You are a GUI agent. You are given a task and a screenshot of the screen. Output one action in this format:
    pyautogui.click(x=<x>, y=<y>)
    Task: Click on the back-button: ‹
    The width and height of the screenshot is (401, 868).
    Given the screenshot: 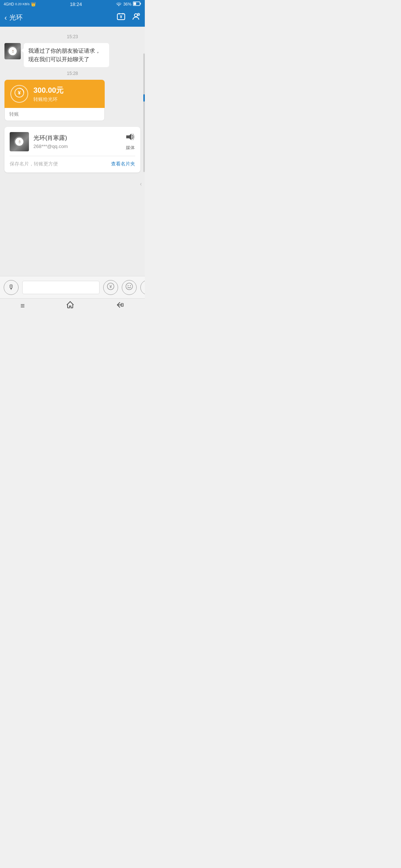 What is the action you would take?
    pyautogui.click(x=6, y=18)
    